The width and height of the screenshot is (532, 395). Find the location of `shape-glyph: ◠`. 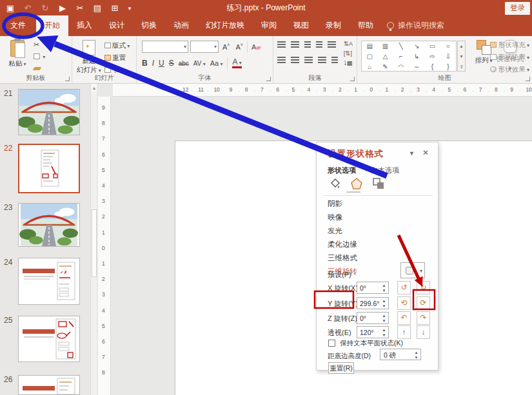

shape-glyph: ◠ is located at coordinates (401, 67).